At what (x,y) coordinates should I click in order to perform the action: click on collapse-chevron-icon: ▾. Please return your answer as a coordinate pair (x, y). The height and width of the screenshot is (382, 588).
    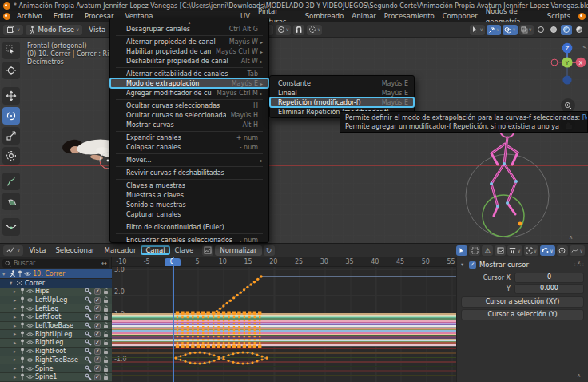
    Looking at the image, I should click on (5, 274).